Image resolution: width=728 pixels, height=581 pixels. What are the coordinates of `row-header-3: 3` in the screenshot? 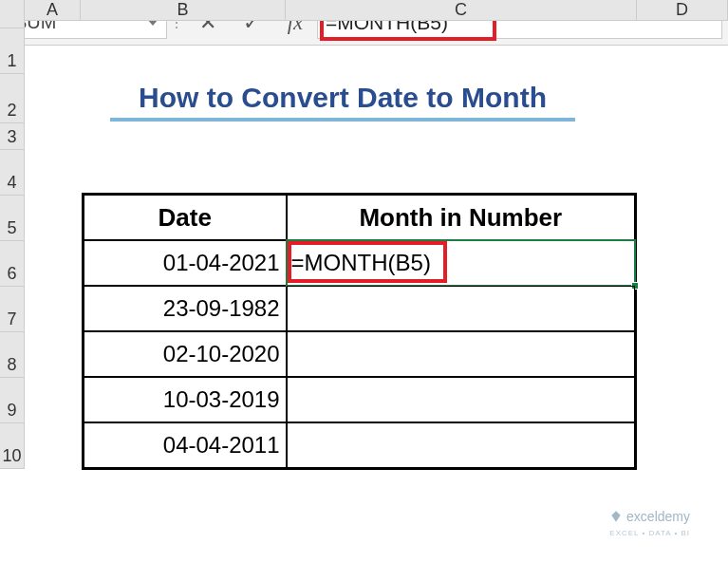 It's located at (12, 137).